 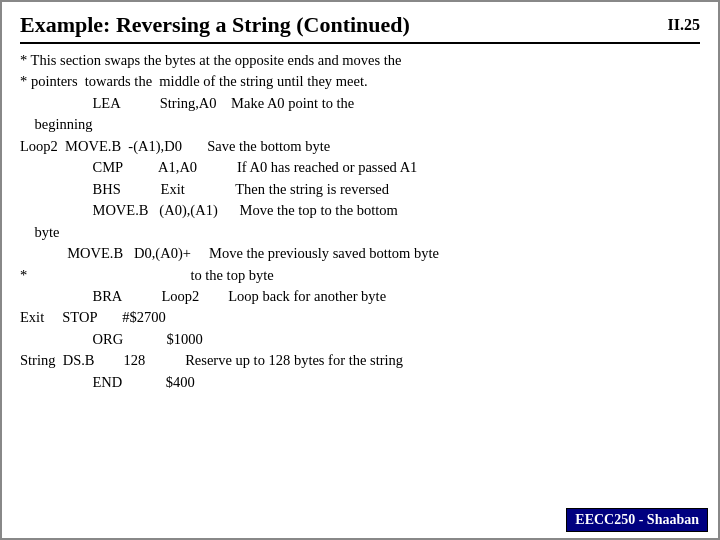 What do you see at coordinates (215, 25) in the screenshot?
I see `slide-title: Example: Reversing a String (Continued)` at bounding box center [215, 25].